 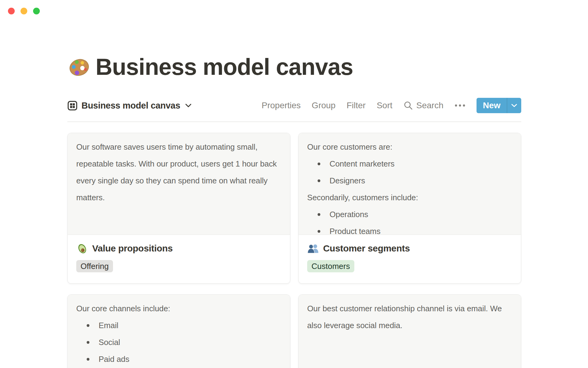 What do you see at coordinates (410, 197) in the screenshot?
I see `card-preview-text: Secondarily, customers include:` at bounding box center [410, 197].